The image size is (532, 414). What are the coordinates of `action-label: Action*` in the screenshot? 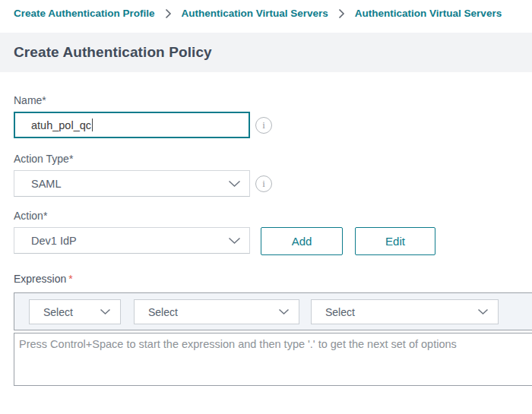 It's located at (30, 216).